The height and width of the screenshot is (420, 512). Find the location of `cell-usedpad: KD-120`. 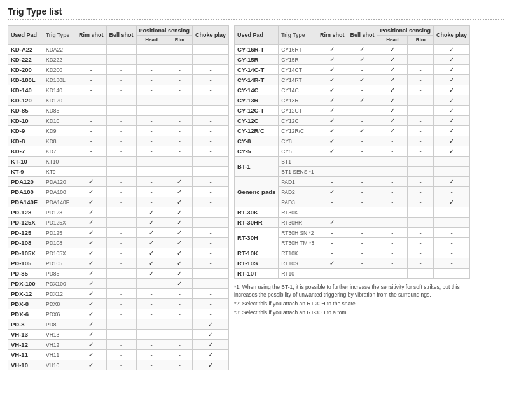

cell-usedpad: KD-120 is located at coordinates (25, 101).